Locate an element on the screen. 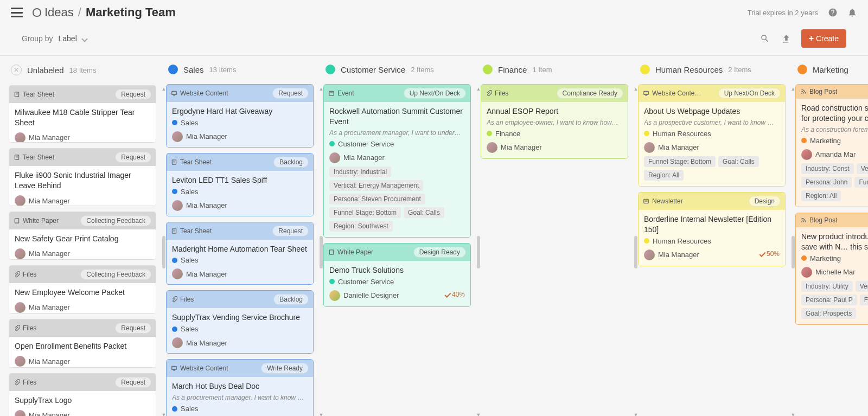 This screenshot has width=868, height=416. breadcrumb-current: Marketing Team is located at coordinates (131, 12).